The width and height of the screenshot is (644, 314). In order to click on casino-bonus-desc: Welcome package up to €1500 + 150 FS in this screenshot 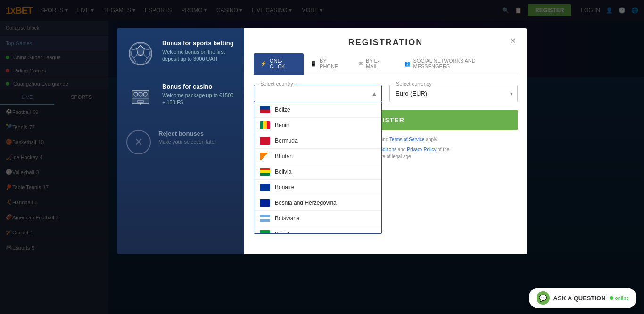, I will do `click(198, 99)`.